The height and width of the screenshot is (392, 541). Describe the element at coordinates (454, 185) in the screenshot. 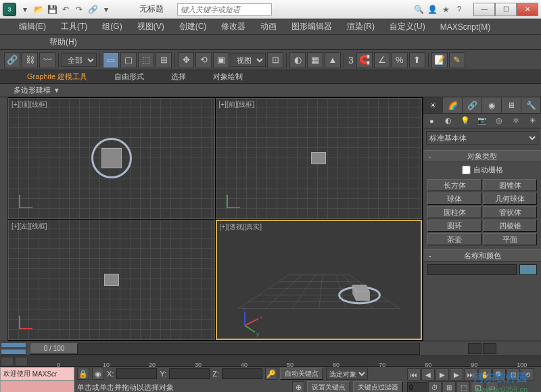

I see `primitive-button: 长方体` at that location.